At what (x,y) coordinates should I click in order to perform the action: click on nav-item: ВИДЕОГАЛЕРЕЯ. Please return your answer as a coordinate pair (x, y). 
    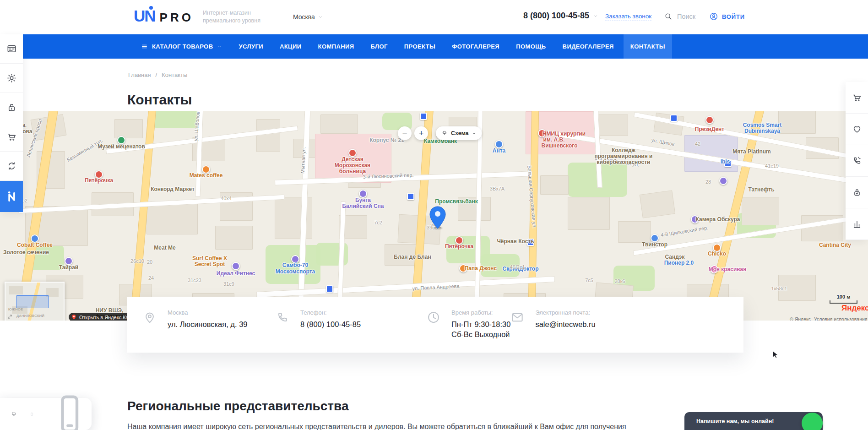
    Looking at the image, I should click on (588, 47).